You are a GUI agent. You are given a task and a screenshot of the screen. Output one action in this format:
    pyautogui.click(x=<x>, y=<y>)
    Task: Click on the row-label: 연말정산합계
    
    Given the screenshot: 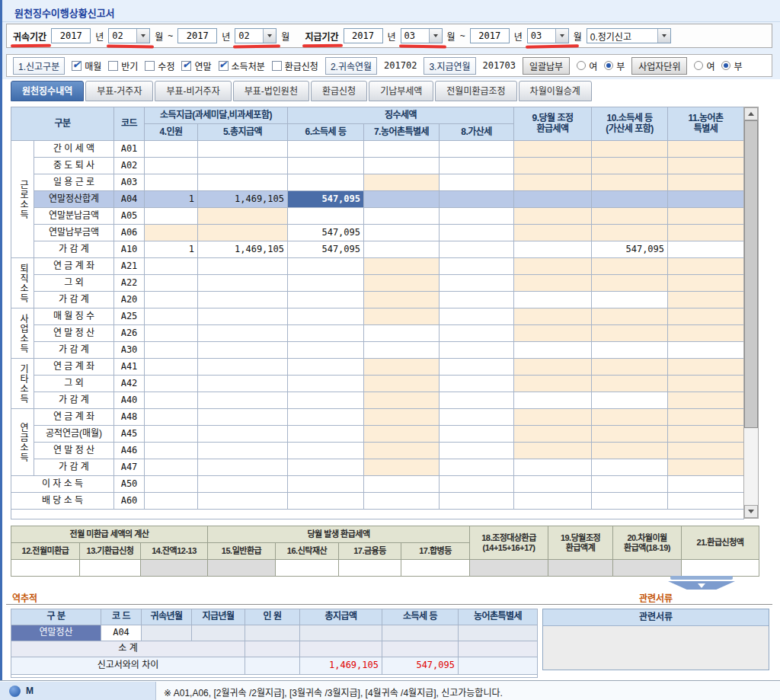 What is the action you would take?
    pyautogui.click(x=75, y=200)
    